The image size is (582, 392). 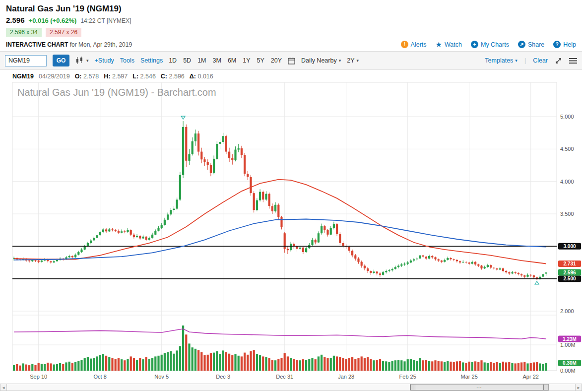 What do you see at coordinates (187, 61) in the screenshot?
I see `period-5d: 5D` at bounding box center [187, 61].